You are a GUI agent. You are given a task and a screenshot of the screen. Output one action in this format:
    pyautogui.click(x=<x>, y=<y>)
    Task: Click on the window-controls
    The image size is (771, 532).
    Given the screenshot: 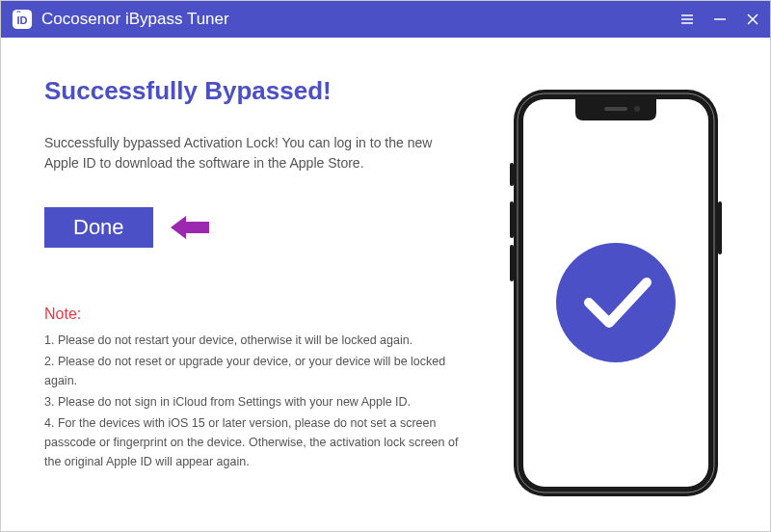 What is the action you would take?
    pyautogui.click(x=720, y=19)
    